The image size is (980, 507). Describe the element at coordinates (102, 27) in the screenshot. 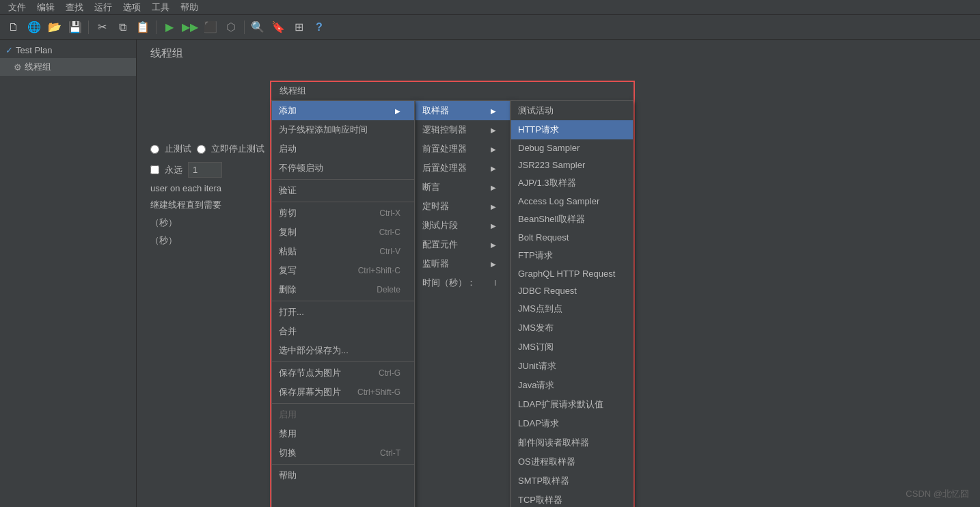

I see `cut-button: ✂` at that location.